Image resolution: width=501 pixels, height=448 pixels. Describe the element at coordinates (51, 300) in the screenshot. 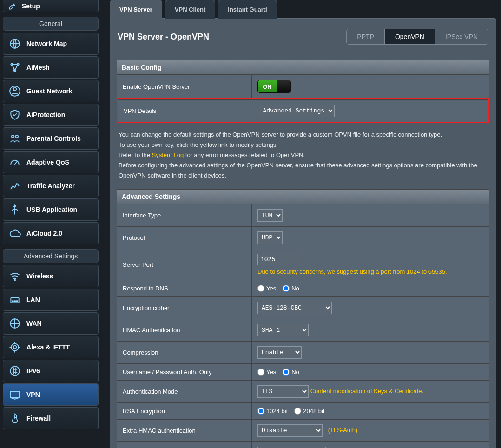

I see `sidebar-item-lan: LAN` at that location.